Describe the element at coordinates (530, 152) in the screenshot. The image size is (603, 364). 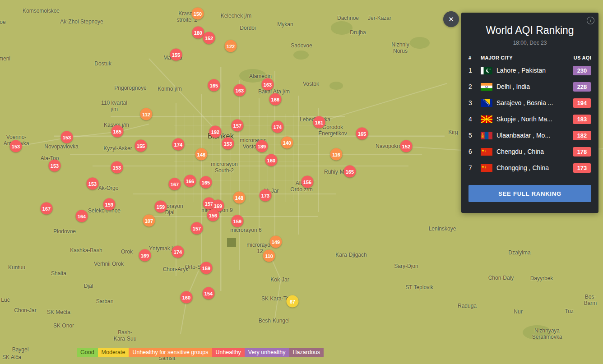
I see `ranking-row: 6Chengdu , China178` at that location.